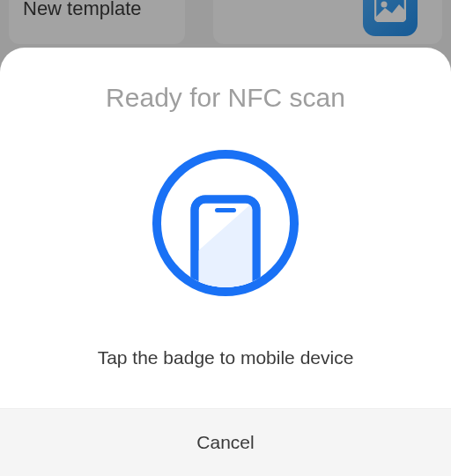 Image resolution: width=451 pixels, height=476 pixels. Describe the element at coordinates (226, 358) in the screenshot. I see `instruction-text: Tap the badge to mobile device` at that location.